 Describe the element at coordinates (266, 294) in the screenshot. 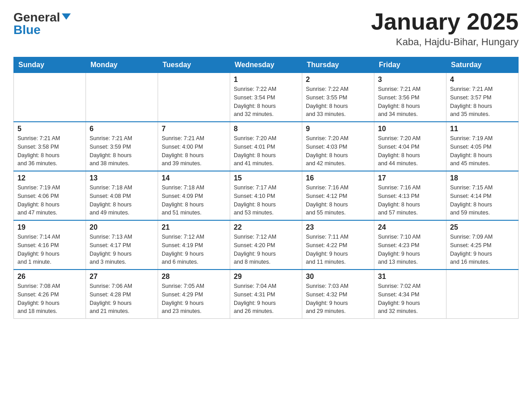

I see `week-row-5: 26Sunrise: 7:08 AM Sunset: 4:26 PM Dayli…` at that location.